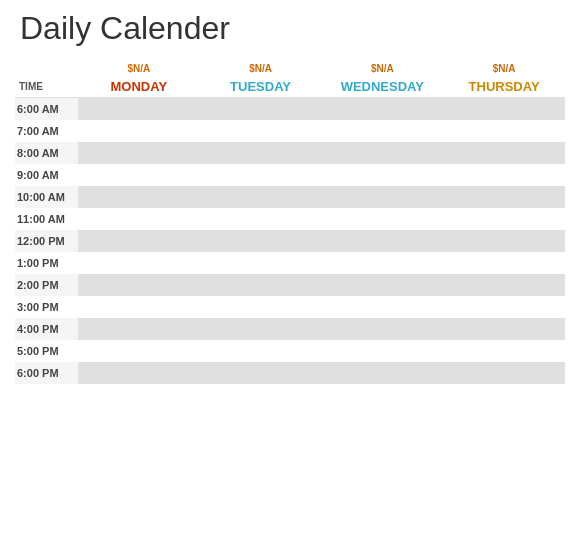  Describe the element at coordinates (382, 68) in the screenshot. I see `date-wednesday: $N/A` at that location.